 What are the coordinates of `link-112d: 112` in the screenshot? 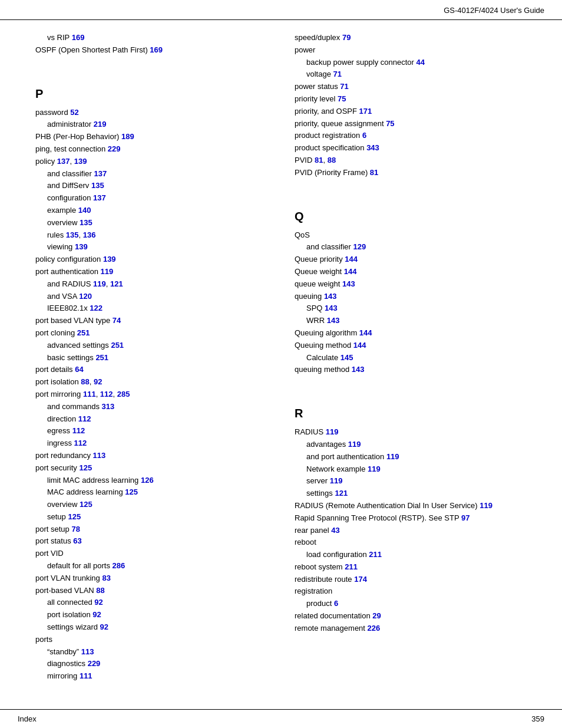 It's located at (81, 443).